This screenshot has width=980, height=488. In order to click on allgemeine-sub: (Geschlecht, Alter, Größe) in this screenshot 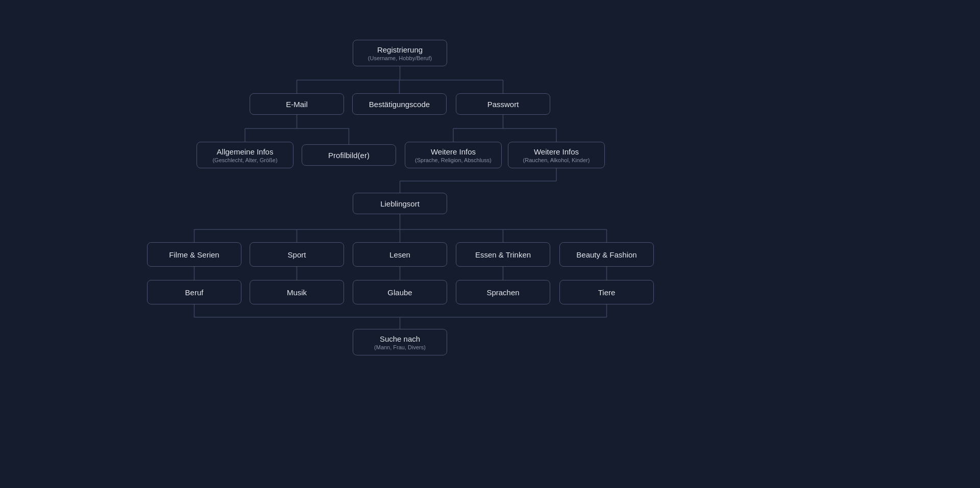, I will do `click(245, 160)`.